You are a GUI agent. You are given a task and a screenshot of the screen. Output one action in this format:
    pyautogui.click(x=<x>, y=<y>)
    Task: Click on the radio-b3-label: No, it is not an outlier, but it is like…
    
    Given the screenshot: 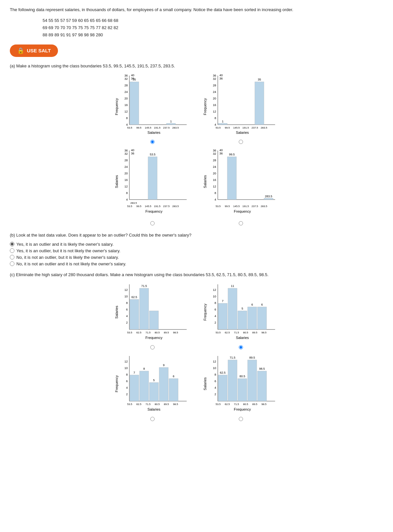 What is the action you would take?
    pyautogui.click(x=67, y=257)
    